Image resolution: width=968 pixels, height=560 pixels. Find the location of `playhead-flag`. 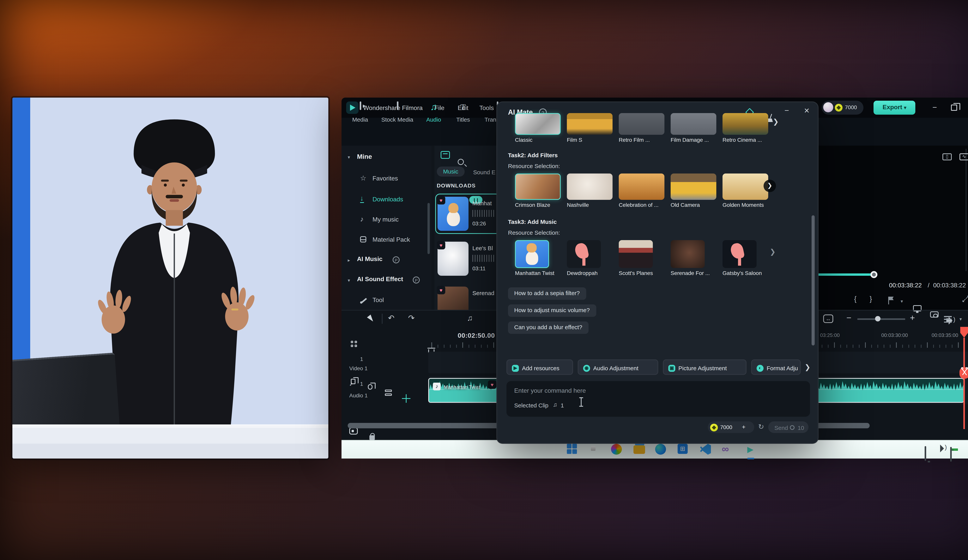

playhead-flag is located at coordinates (964, 332).